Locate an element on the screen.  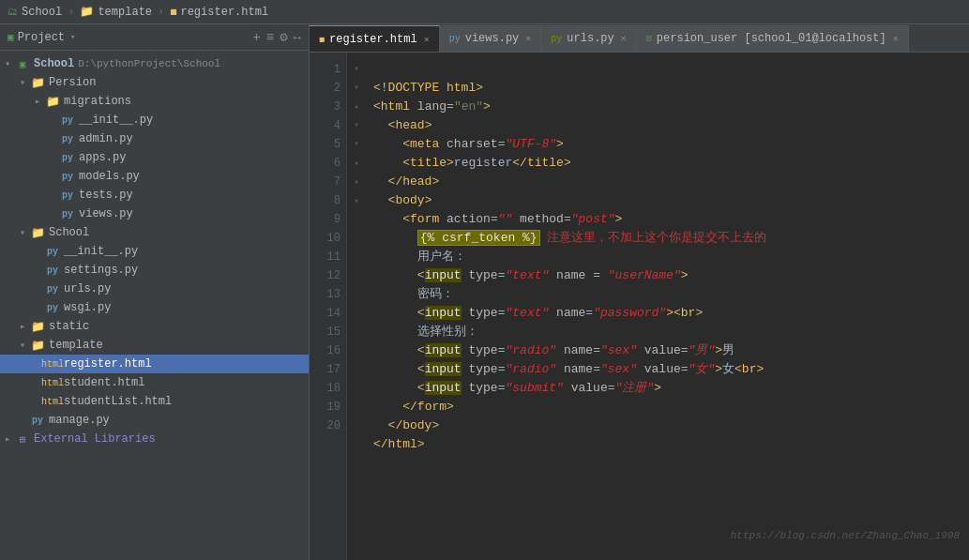
tab-close-register: ✕ is located at coordinates (427, 39).